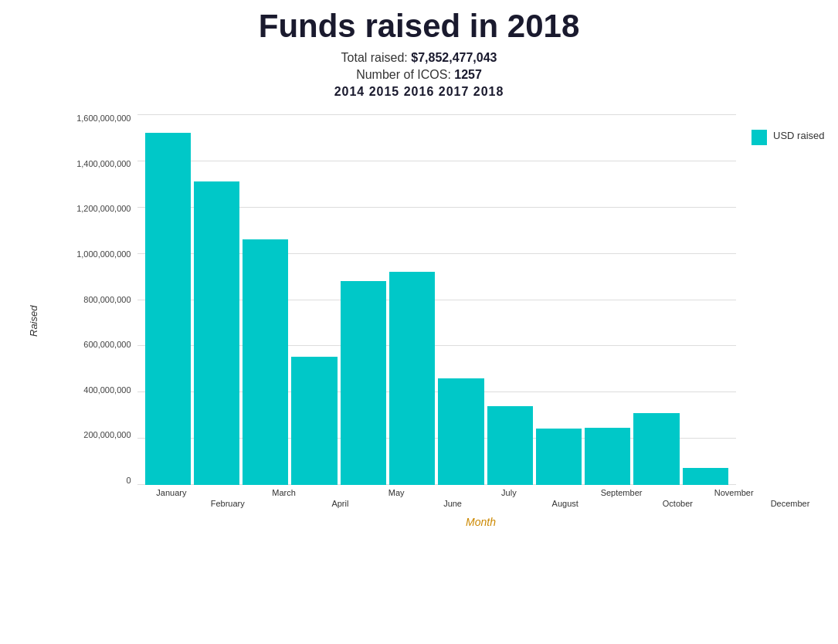  What do you see at coordinates (508, 497) in the screenshot?
I see `x-label-item: July` at bounding box center [508, 497].